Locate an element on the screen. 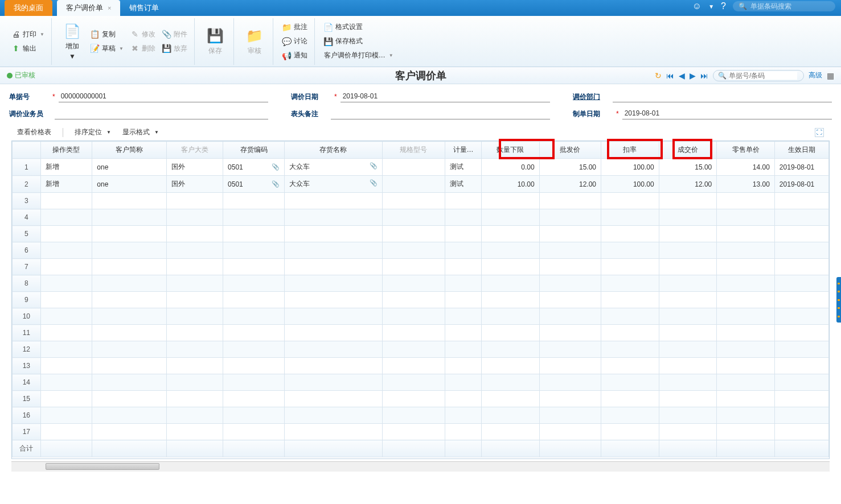 The image size is (841, 504). audit-button: 📁 审核 is located at coordinates (255, 41).